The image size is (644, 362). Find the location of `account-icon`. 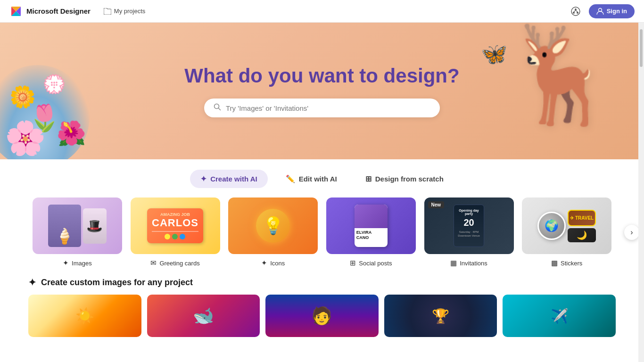

account-icon is located at coordinates (600, 11).